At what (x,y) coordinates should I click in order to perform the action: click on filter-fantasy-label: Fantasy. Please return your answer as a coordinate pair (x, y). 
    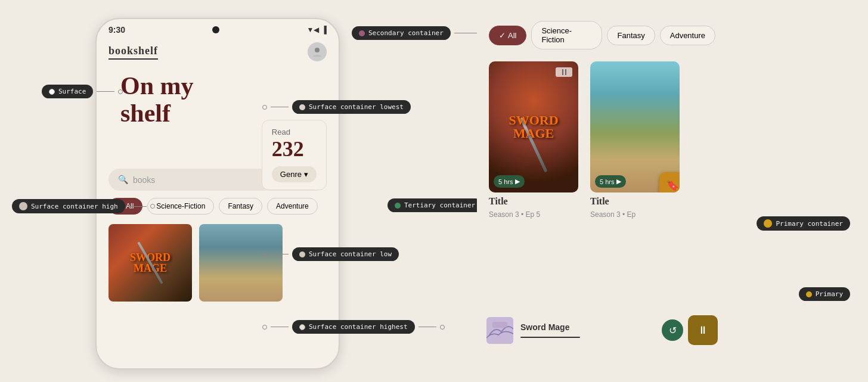
    Looking at the image, I should click on (241, 206).